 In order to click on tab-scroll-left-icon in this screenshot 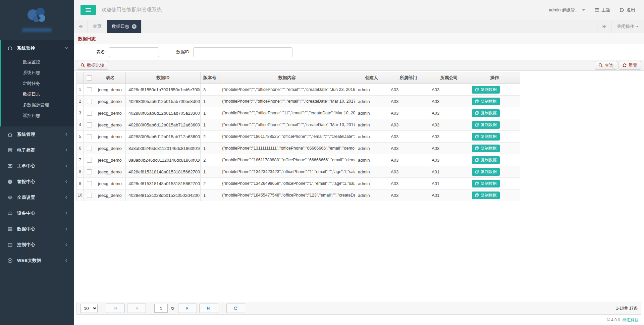, I will do `click(81, 26)`.